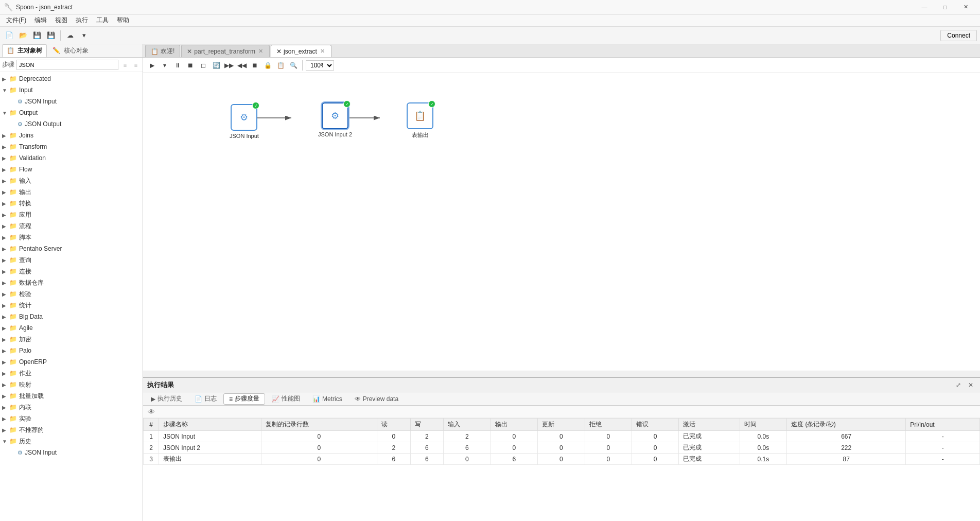 This screenshot has width=980, height=521. What do you see at coordinates (71, 430) in the screenshot?
I see `tree-item: ▶📁不推荐的` at bounding box center [71, 430].